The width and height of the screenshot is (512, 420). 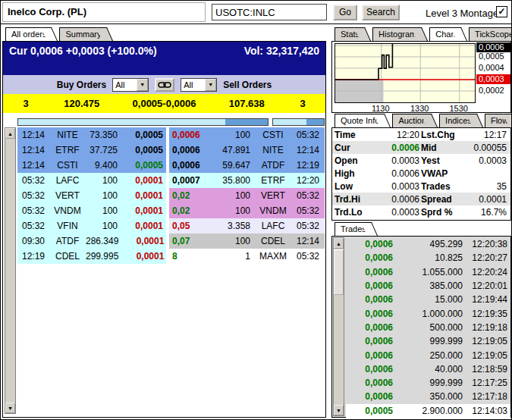 I want to click on trade-row: 0,0006999.99912:19:05, so click(x=428, y=341).